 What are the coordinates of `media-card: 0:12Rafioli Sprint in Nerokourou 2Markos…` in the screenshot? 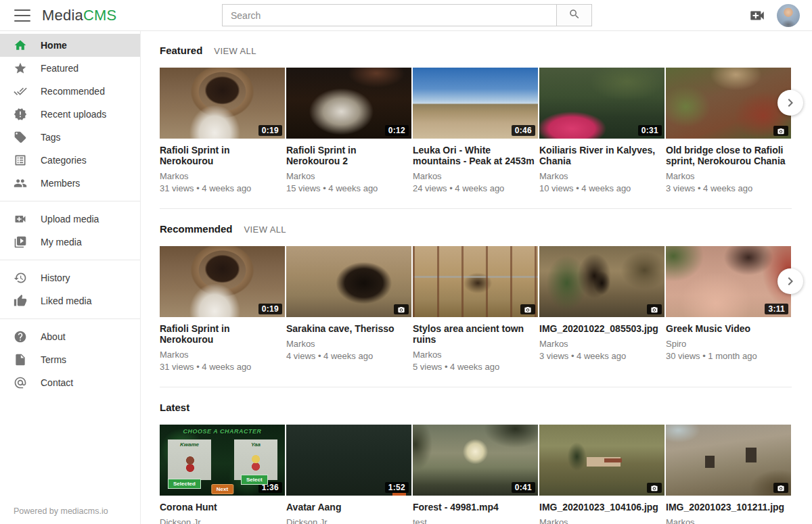 It's located at (349, 130).